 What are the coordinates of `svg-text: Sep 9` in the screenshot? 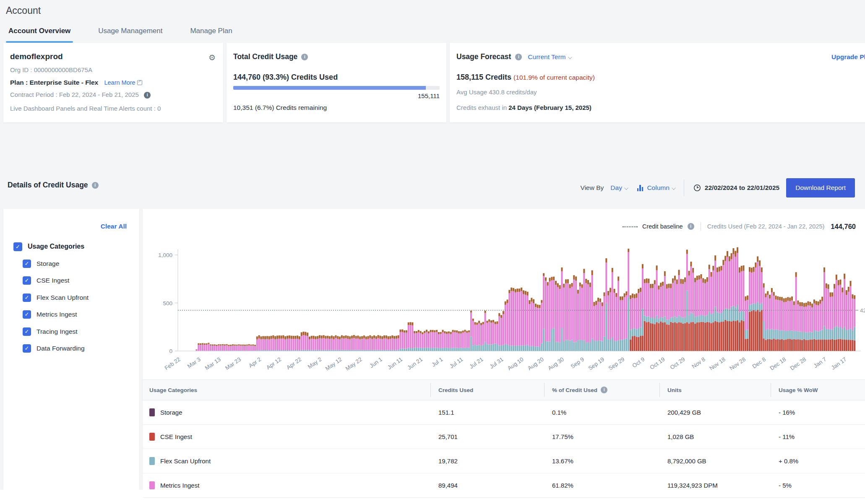 It's located at (578, 363).